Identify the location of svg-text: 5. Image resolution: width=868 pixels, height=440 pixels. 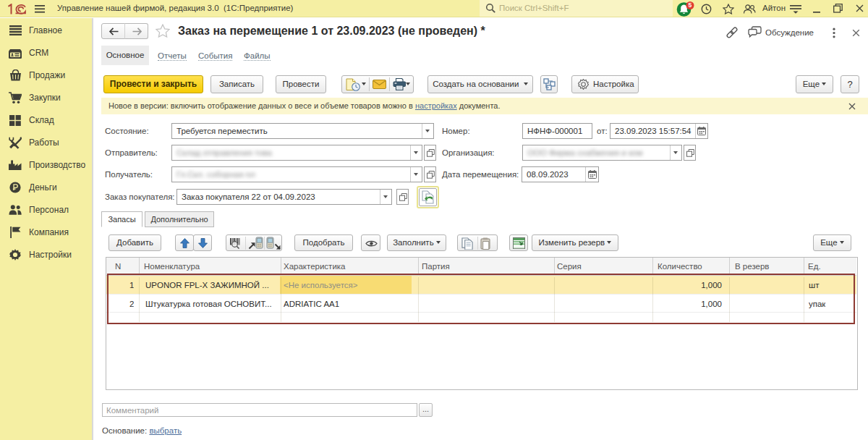
(690, 5).